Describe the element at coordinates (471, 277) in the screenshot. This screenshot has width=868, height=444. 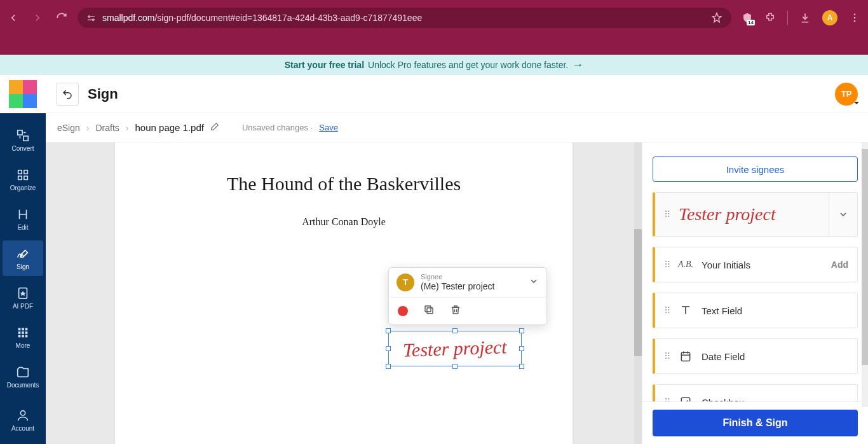
I see `signee-label: Signee` at that location.